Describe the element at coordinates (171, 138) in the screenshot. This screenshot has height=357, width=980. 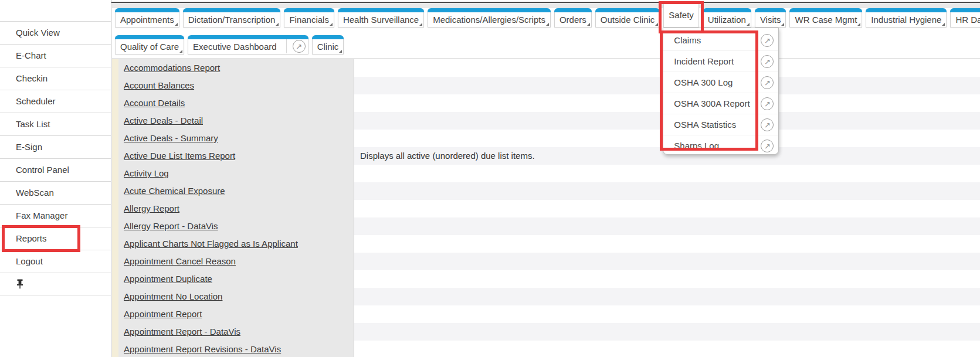
I see `report-link-active-deals-summary: Active Deals - Summary` at that location.